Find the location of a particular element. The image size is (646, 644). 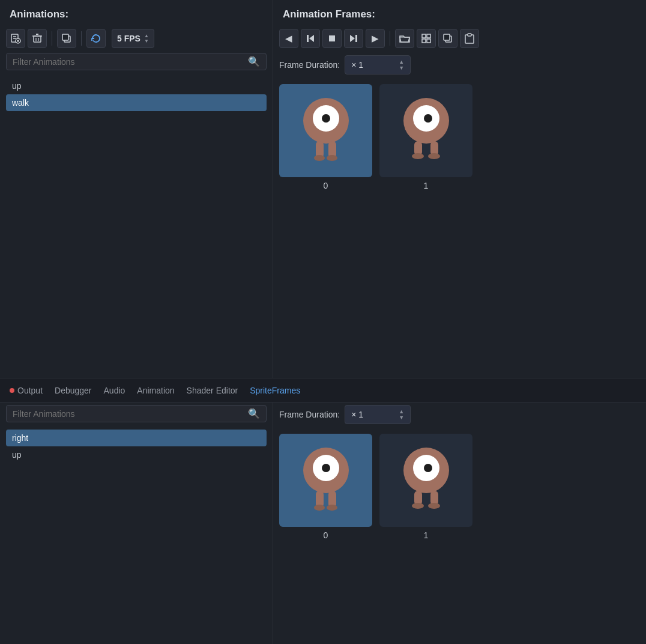

new-animation-button is located at coordinates (16, 38).